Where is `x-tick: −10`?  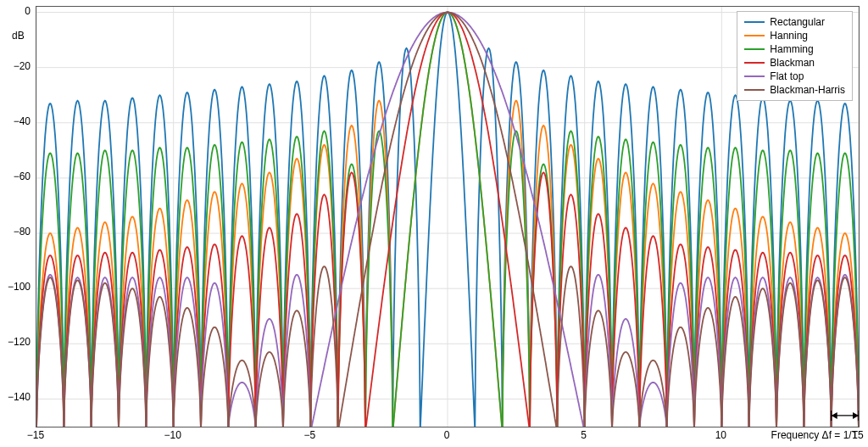 x-tick: −10 is located at coordinates (173, 435).